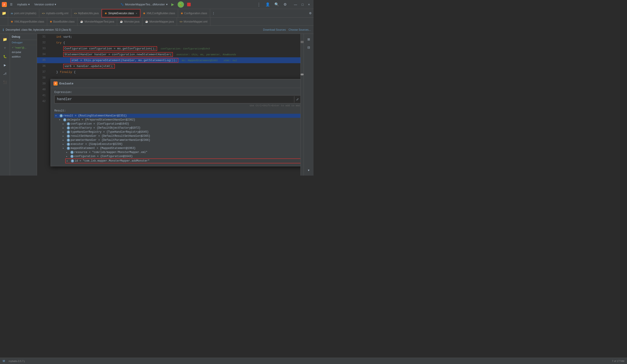 The width and height of the screenshot is (627, 364). What do you see at coordinates (68, 152) in the screenshot?
I see `tree-toggle-resource: ▸` at bounding box center [68, 152].